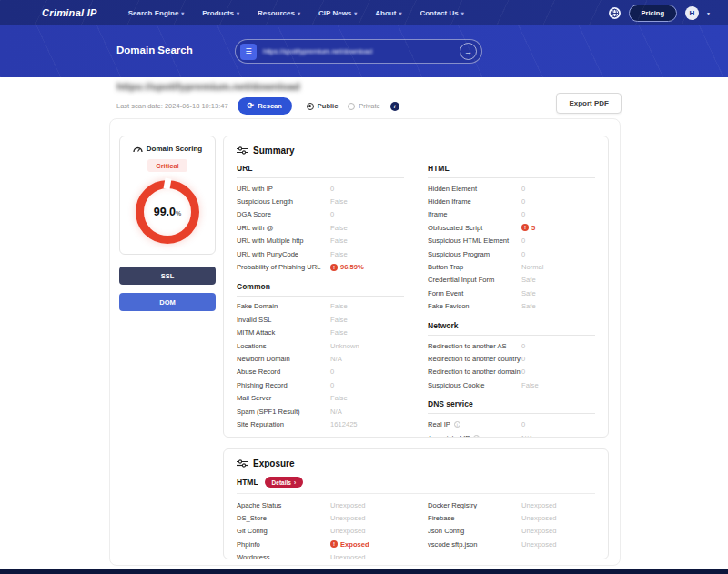 The height and width of the screenshot is (574, 728). I want to click on row-value: !96.59%, so click(368, 267).